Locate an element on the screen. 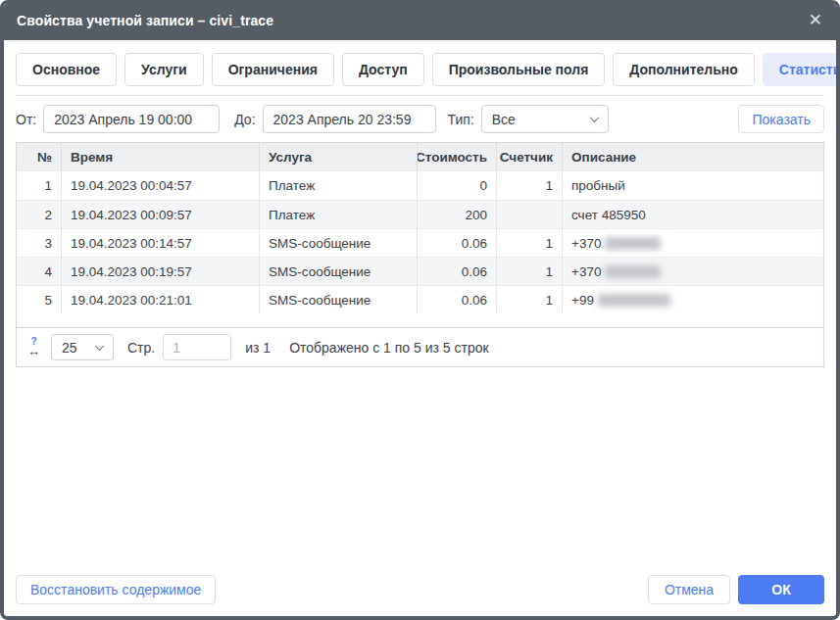 The image size is (840, 620). cell-cost: 0 is located at coordinates (457, 186).